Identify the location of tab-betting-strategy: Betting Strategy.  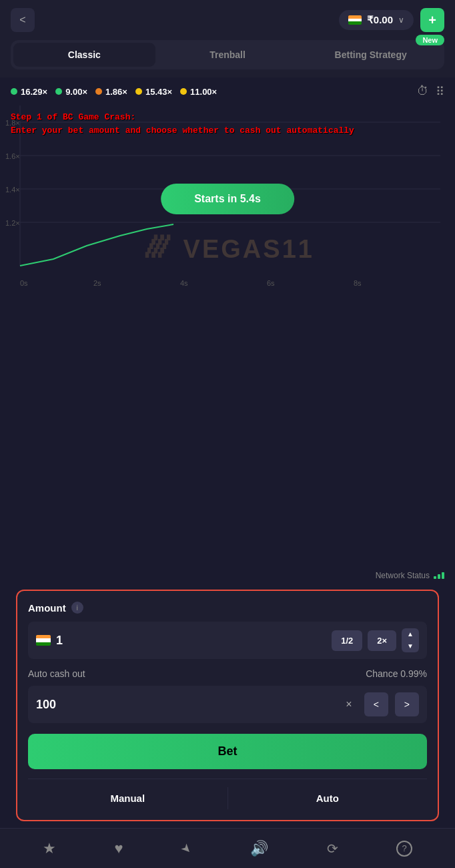
(371, 55).